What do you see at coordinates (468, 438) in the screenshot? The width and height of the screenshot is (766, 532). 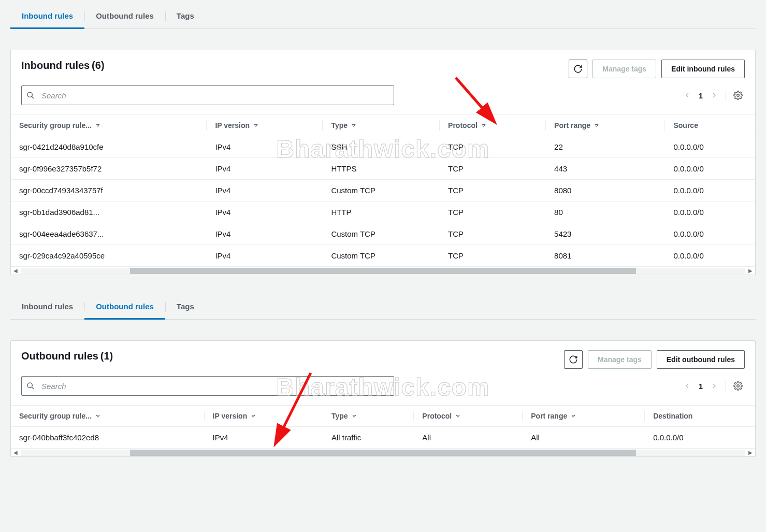 I see `cell: All` at bounding box center [468, 438].